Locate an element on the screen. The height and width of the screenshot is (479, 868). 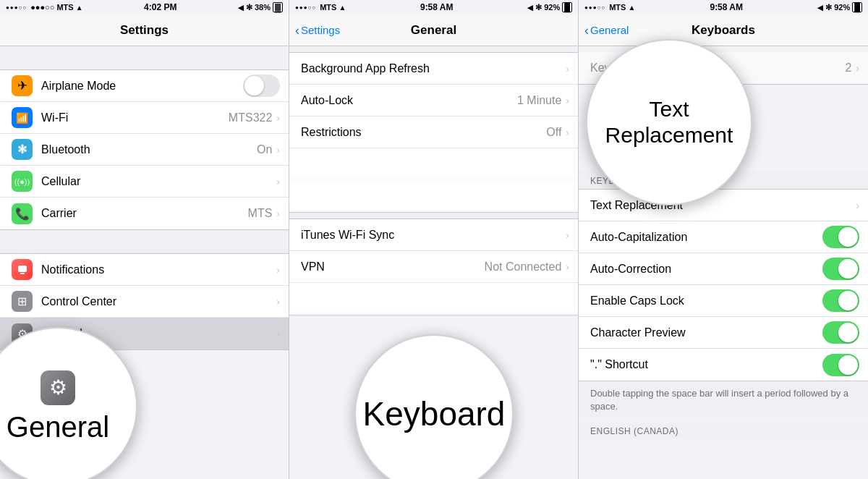
cellular-icon: ((●)) is located at coordinates (22, 181).